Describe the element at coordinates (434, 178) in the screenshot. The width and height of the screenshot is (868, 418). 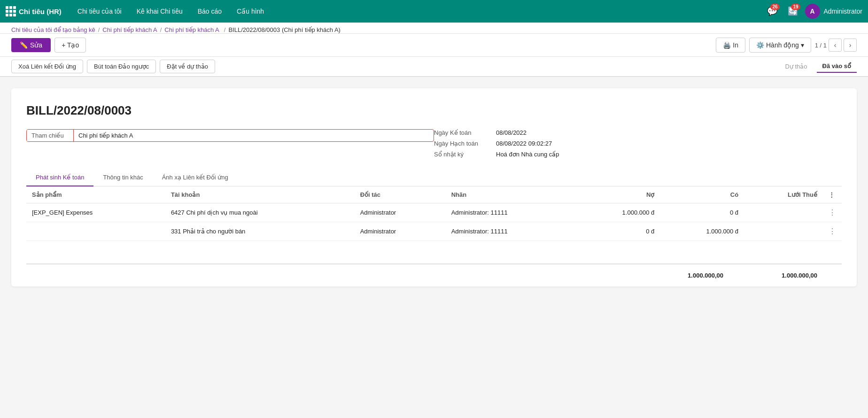
I see `tab-bar: Phát sinh Kế toán Thông tin khác Ánh xạ …` at that location.